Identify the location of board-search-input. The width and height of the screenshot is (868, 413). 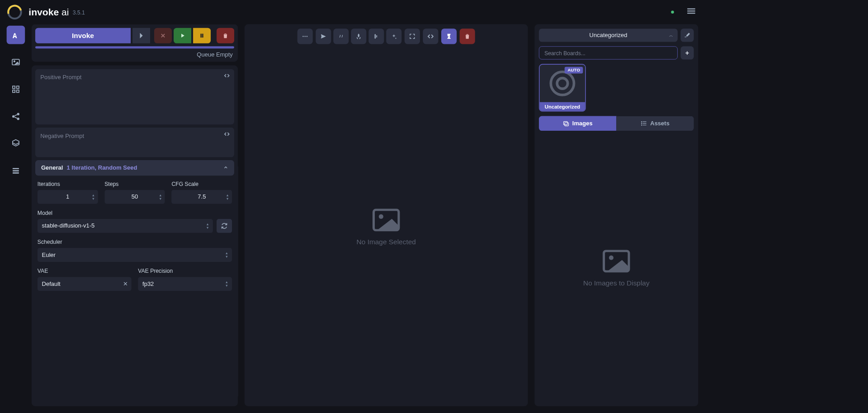
(609, 52).